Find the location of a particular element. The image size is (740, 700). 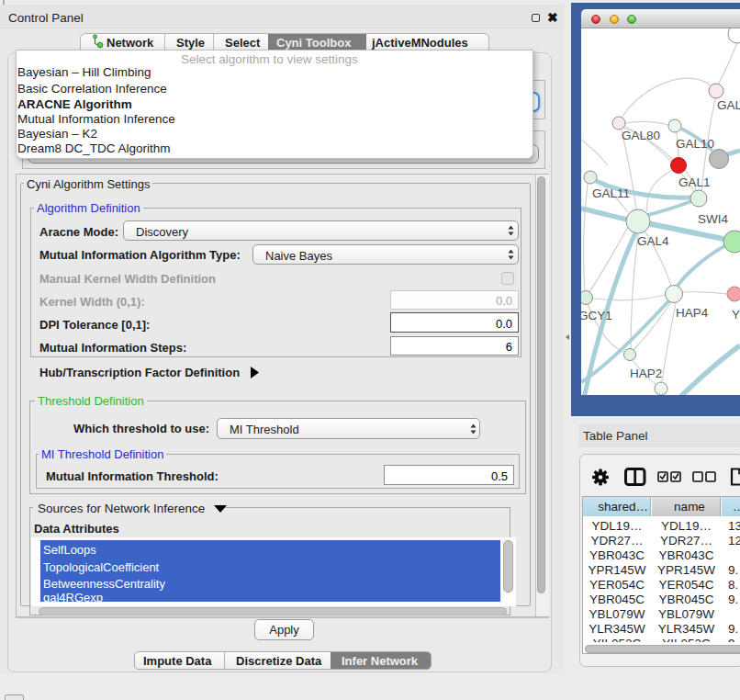

svg-text: GAL10 is located at coordinates (695, 143).